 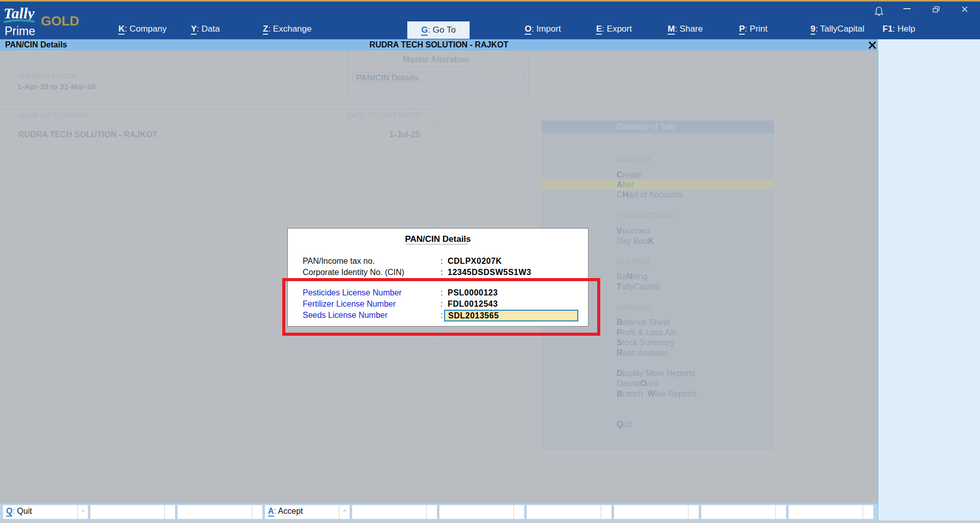 What do you see at coordinates (19, 13) in the screenshot?
I see `svg-text: Tally` at bounding box center [19, 13].